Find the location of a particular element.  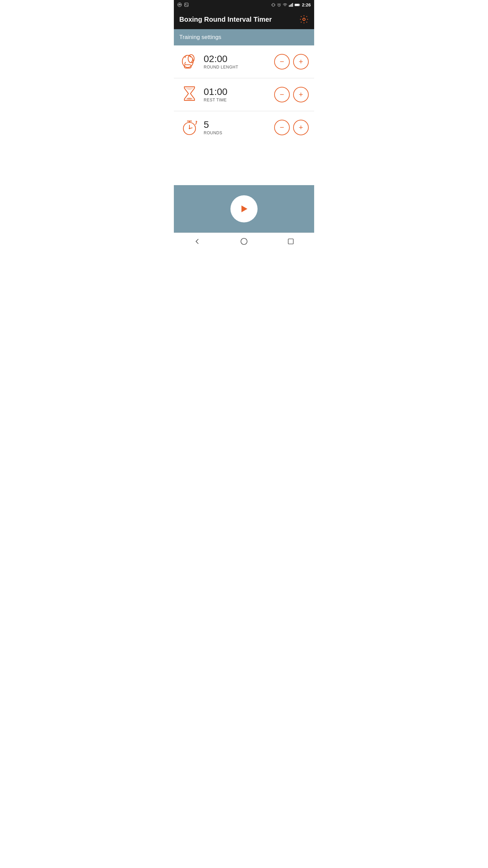

rounds-value: 5 is located at coordinates (239, 125).